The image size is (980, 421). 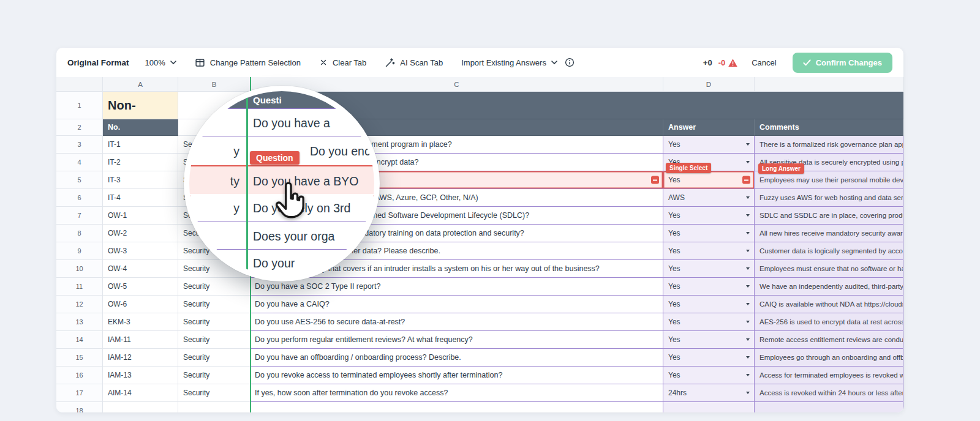 What do you see at coordinates (141, 105) in the screenshot?
I see `cell-section-title: Non-` at bounding box center [141, 105].